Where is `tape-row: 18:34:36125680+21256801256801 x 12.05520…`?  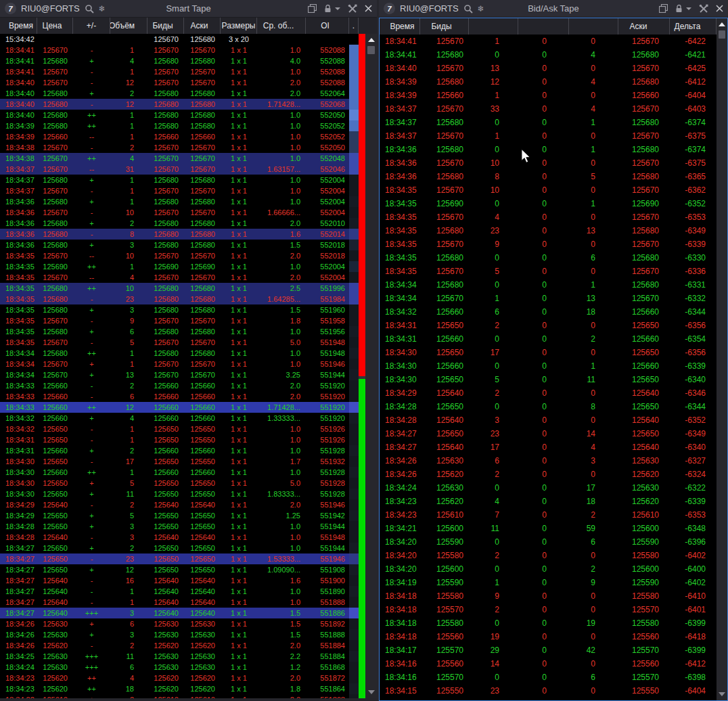 tape-row: 18:34:36125680+21256801256801 x 12.05520… is located at coordinates (188, 223).